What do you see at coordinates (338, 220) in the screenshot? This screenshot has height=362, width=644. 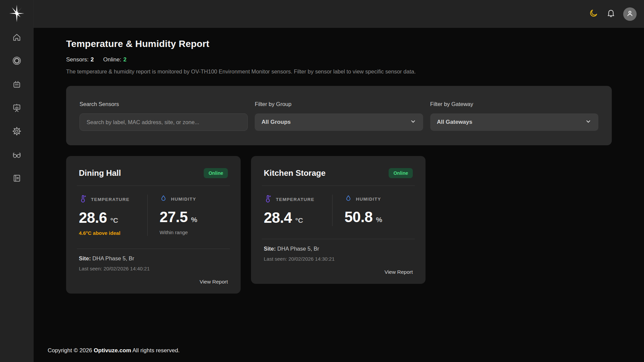 I see `sensor-card-kitchen-storage: Kitchen Storage Online` at bounding box center [338, 220].